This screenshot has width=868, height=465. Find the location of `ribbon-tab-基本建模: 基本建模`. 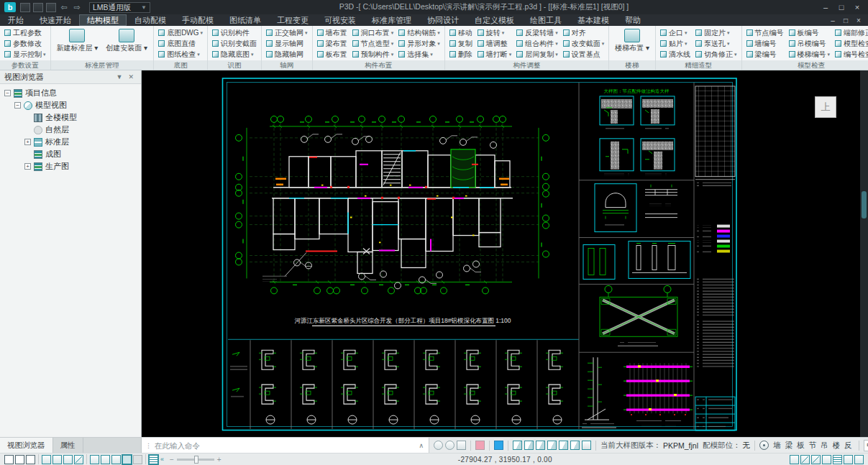

ribbon-tab-基本建模: 基本建模 is located at coordinates (593, 20).